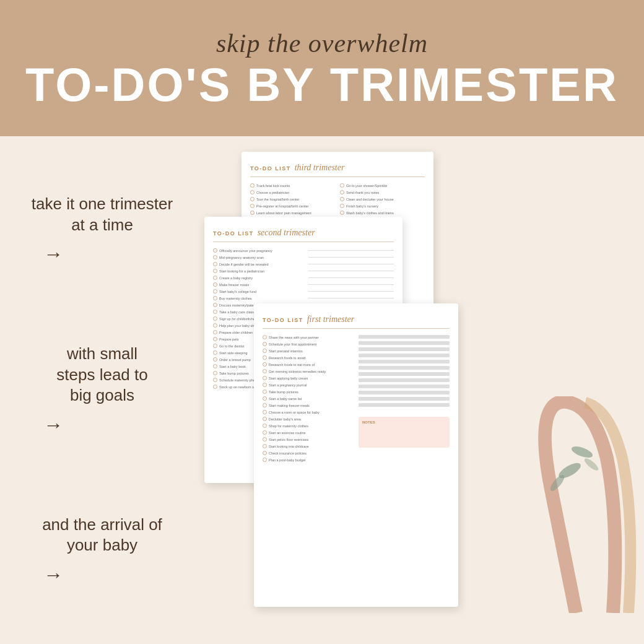 The image size is (644, 644). What do you see at coordinates (292, 213) in the screenshot?
I see `third-item-5: Learn about labor pain management` at bounding box center [292, 213].